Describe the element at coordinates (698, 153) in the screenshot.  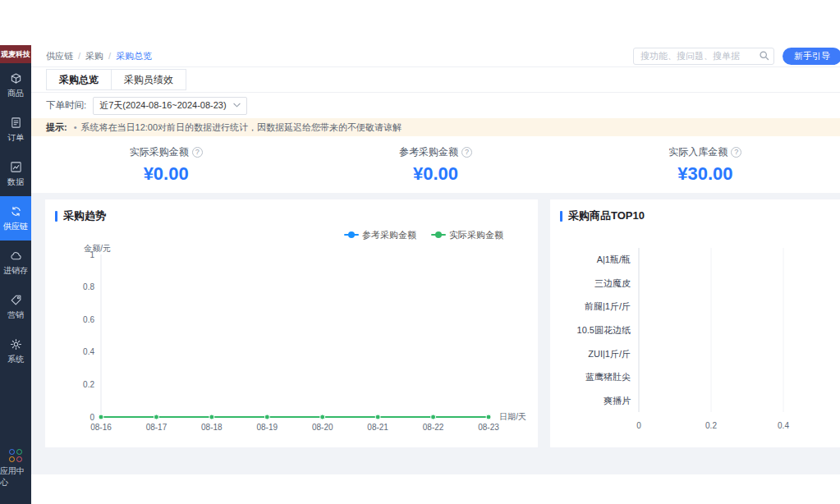
I see `stat-label-text: 实际入库金额` at that location.